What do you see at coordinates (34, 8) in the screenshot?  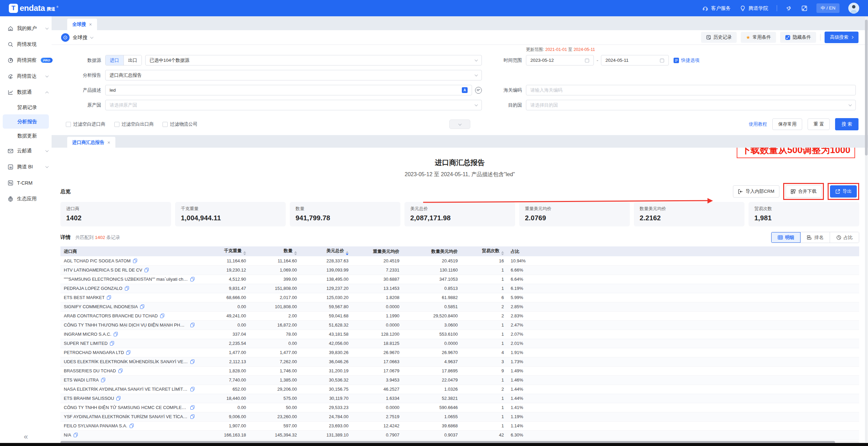 I see `tendata-logo: T endata 腾道 ®` at bounding box center [34, 8].